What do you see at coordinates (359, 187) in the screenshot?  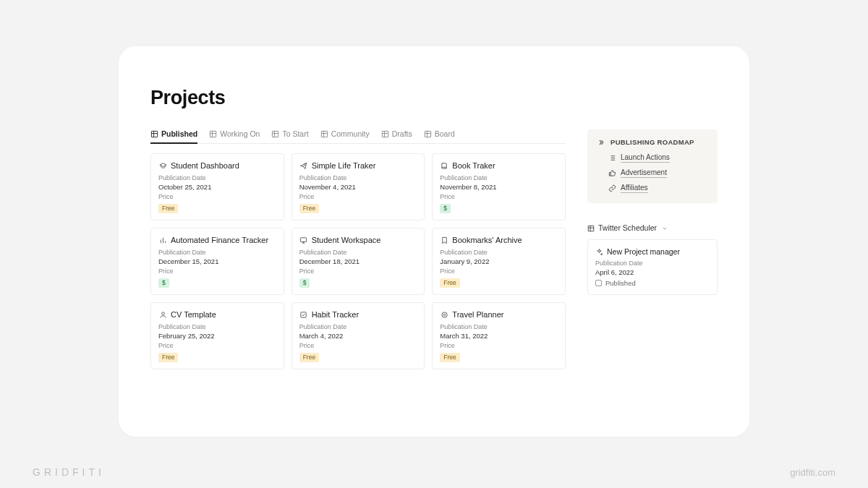 I see `project-card: Simple Life Traker Publication Date Nove…` at bounding box center [359, 187].